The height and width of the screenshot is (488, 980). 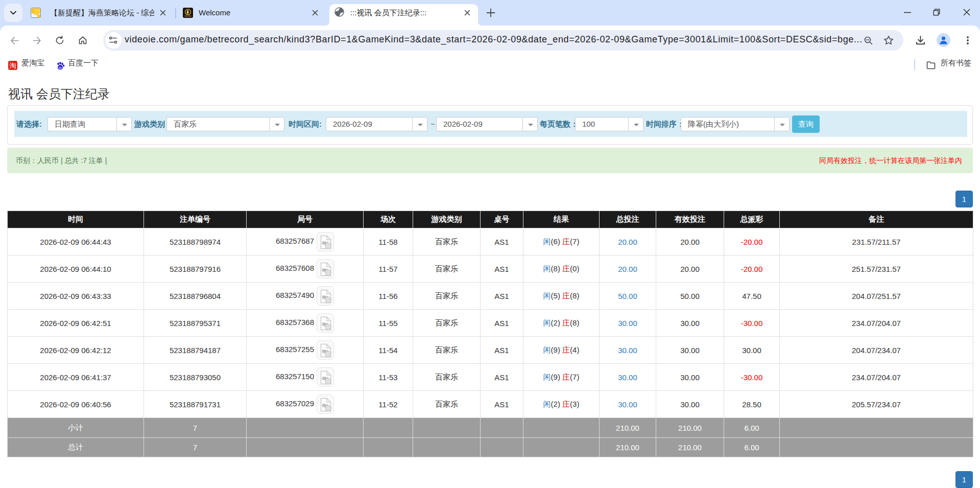 I want to click on svg-text: 淘, so click(x=13, y=65).